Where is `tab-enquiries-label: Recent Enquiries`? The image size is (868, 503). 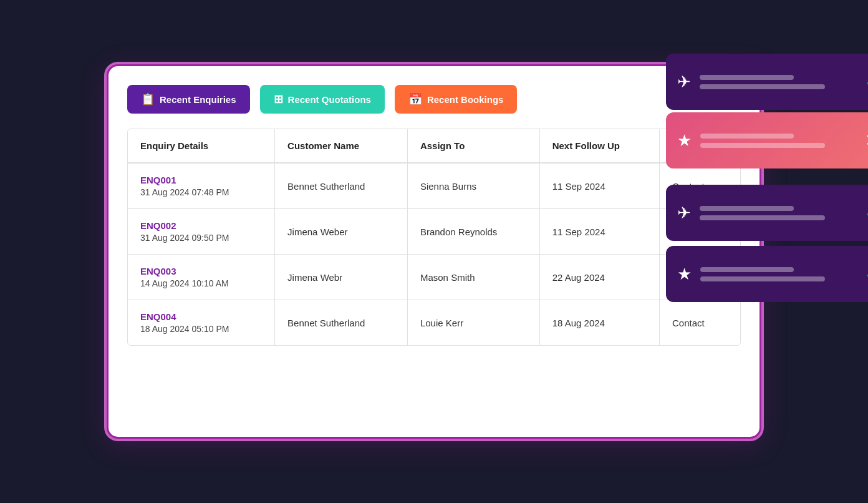
tab-enquiries-label: Recent Enquiries is located at coordinates (198, 100).